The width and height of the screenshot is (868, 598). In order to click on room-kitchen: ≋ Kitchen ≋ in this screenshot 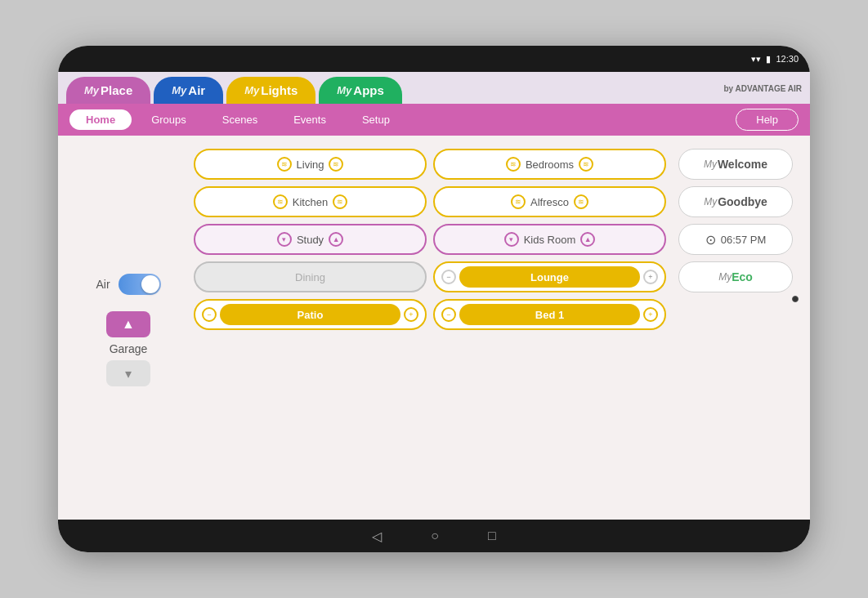, I will do `click(311, 202)`.